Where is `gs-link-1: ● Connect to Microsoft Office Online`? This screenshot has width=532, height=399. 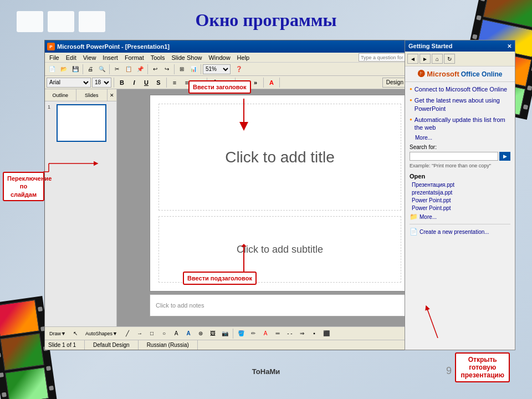
gs-link-1: ● Connect to Microsoft Office Online is located at coordinates (460, 89).